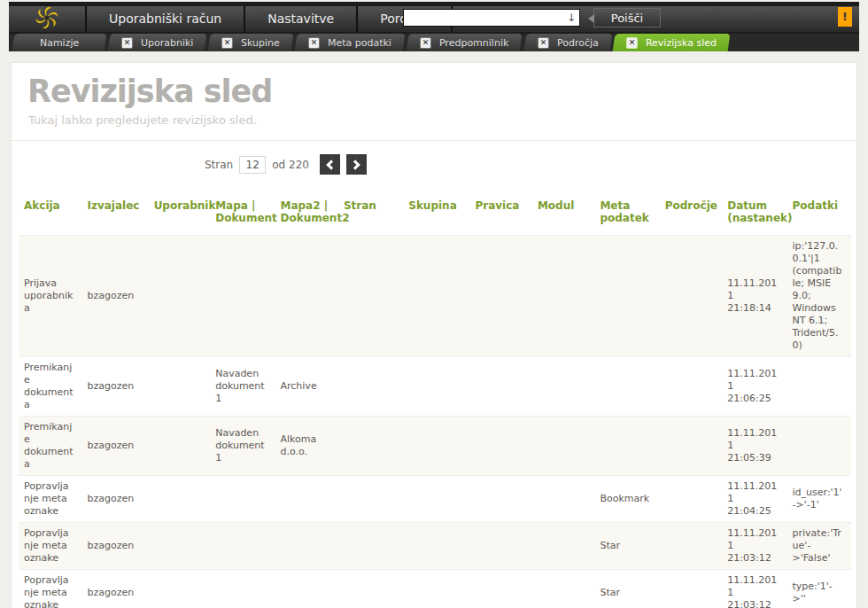 This screenshot has height=608, width=868. What do you see at coordinates (167, 19) in the screenshot?
I see `menu-item-user-account: Uporabniški račun` at bounding box center [167, 19].